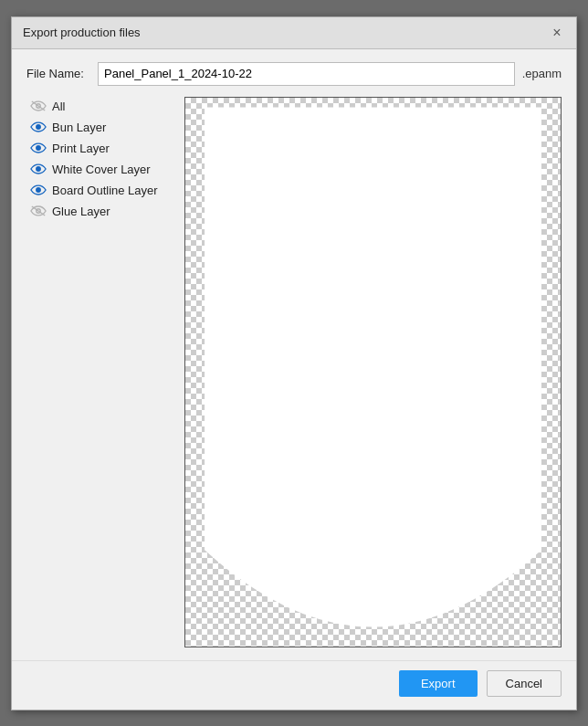 The width and height of the screenshot is (588, 726). I want to click on eye-icon-glue, so click(38, 211).